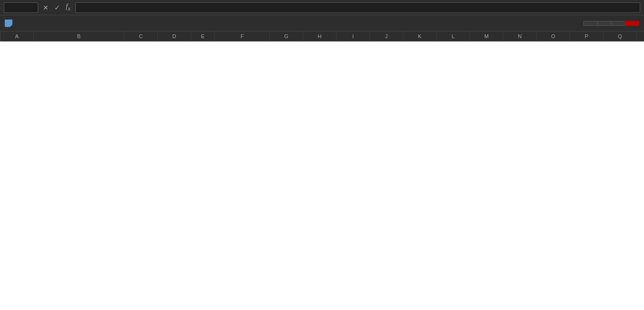 The width and height of the screenshot is (644, 310). I want to click on label-bar, so click(322, 23).